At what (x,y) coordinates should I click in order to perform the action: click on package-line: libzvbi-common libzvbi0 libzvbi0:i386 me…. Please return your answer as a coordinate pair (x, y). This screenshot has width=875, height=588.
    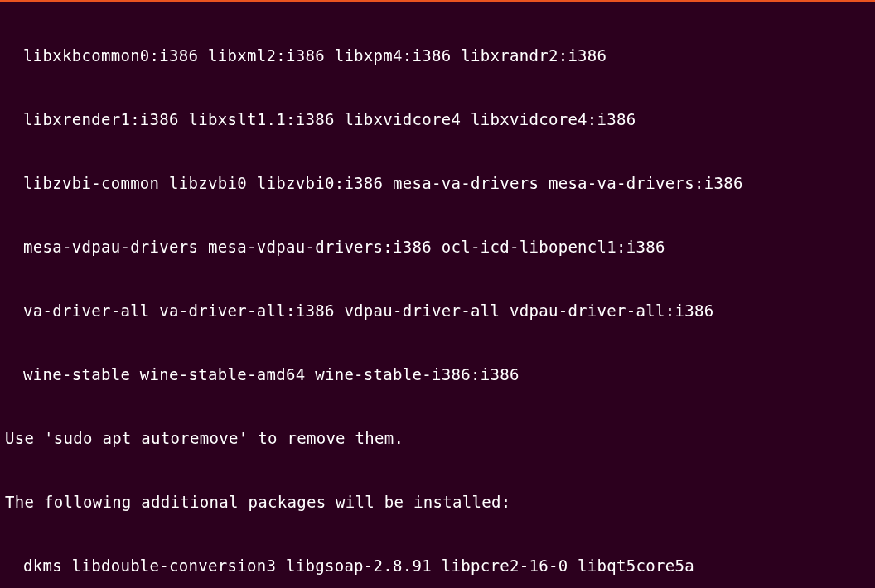
    Looking at the image, I should click on (438, 184).